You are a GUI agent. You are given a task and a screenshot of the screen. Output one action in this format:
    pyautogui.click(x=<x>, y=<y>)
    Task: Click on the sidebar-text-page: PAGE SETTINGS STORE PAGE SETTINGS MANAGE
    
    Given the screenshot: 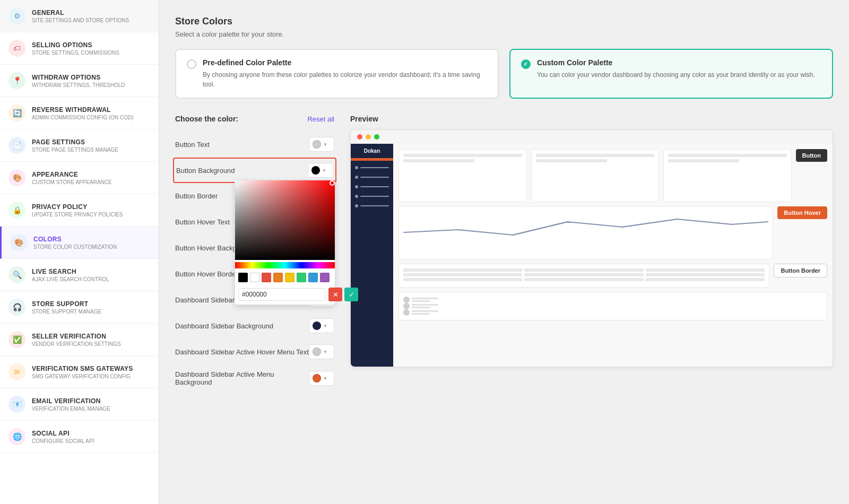 What is the action you would take?
    pyautogui.click(x=91, y=145)
    